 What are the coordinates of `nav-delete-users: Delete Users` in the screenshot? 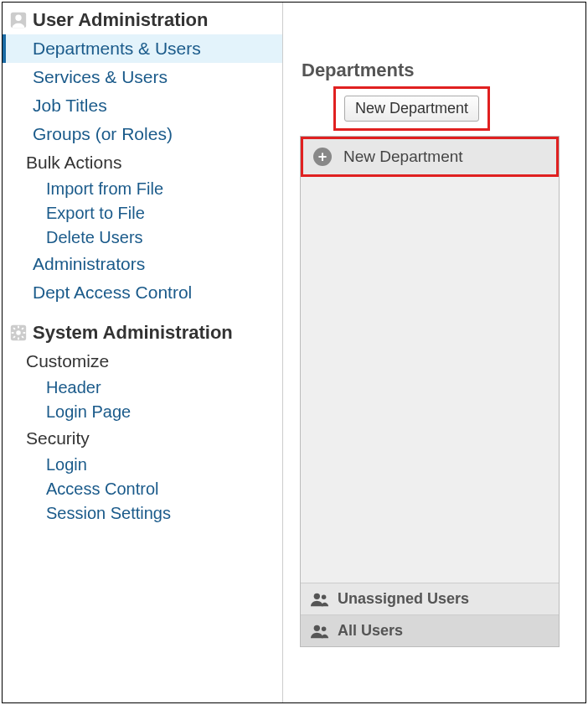 It's located at (142, 238).